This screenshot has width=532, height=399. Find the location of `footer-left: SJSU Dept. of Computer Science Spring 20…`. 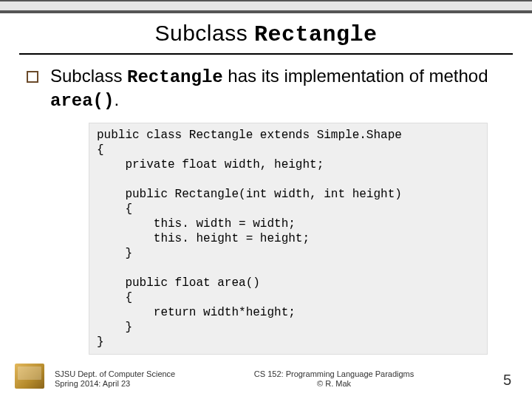

footer-left: SJSU Dept. of Computer Science Spring 20… is located at coordinates (115, 379).